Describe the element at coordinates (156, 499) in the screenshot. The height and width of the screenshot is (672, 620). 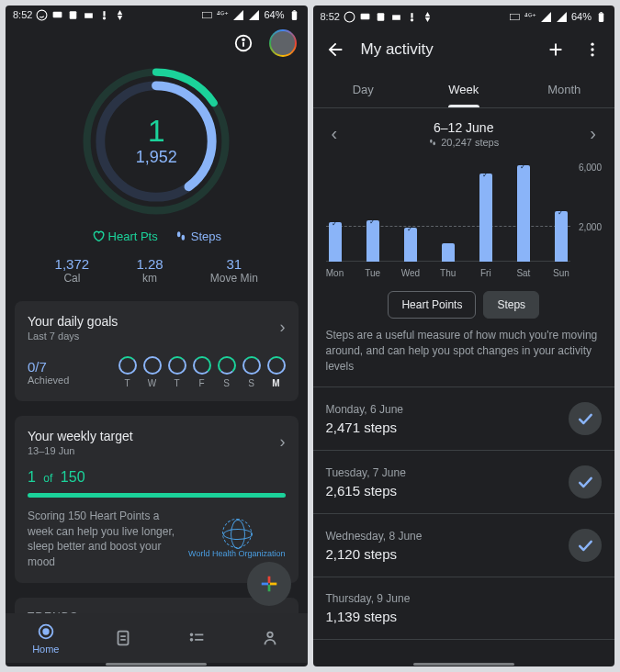
I see `weekly-target-card: Your weekly target 13–19 Jun › 1 of 150 …` at that location.